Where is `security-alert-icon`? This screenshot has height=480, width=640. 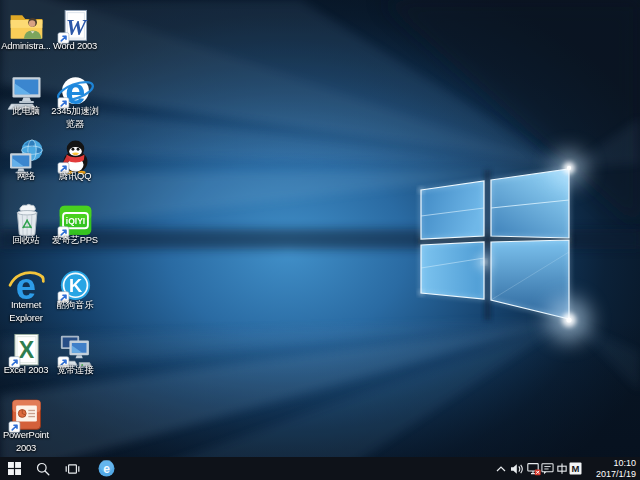 security-alert-icon is located at coordinates (534, 469).